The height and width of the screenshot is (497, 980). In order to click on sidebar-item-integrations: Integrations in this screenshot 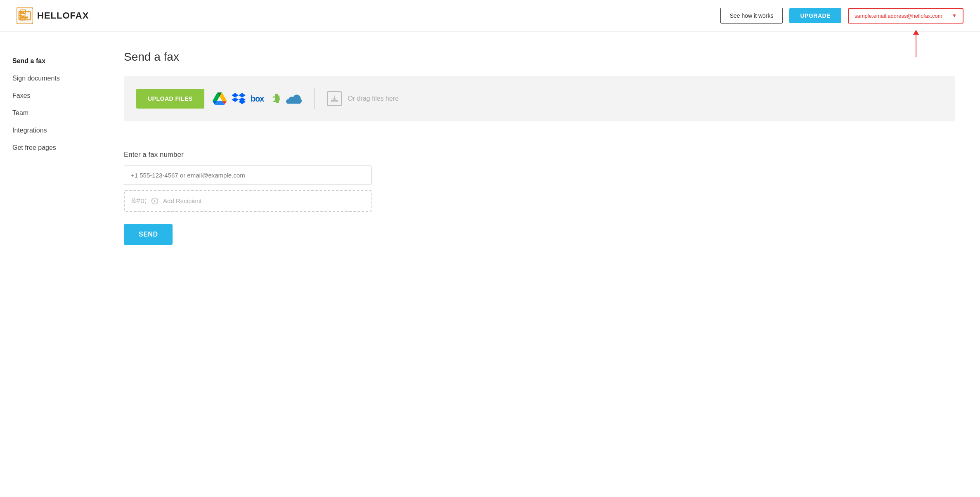, I will do `click(50, 130)`.